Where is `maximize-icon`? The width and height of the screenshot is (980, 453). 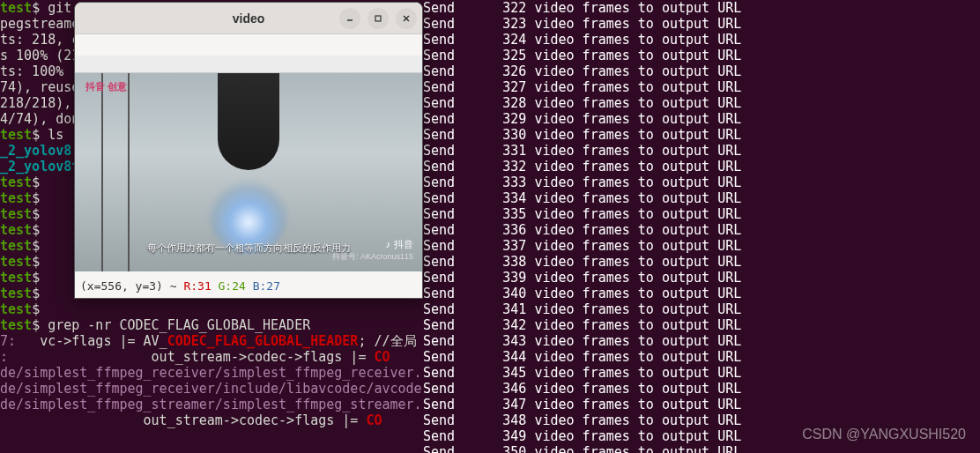
maximize-icon is located at coordinates (378, 19).